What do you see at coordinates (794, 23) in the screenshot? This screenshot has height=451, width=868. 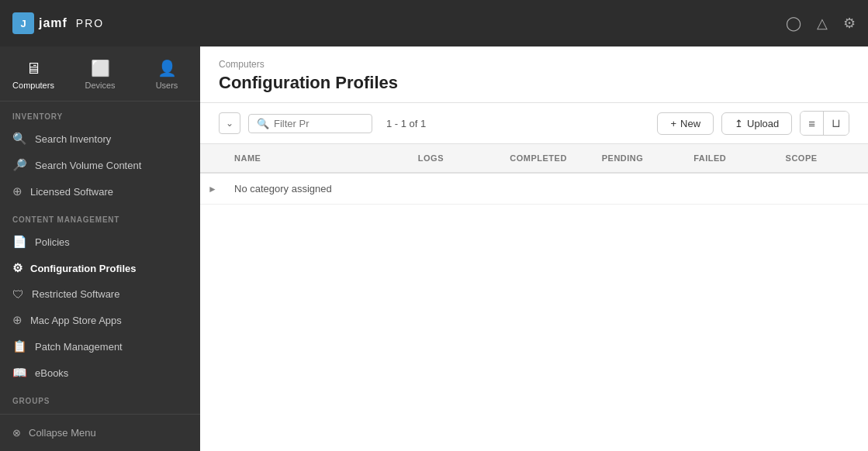 I see `user-icon: ◯` at bounding box center [794, 23].